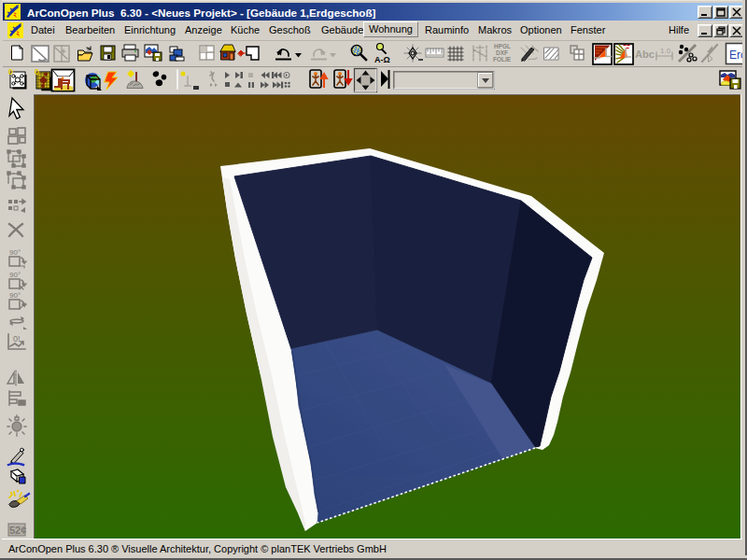 The height and width of the screenshot is (560, 747). What do you see at coordinates (383, 60) in the screenshot?
I see `svg-text: A-Ω` at bounding box center [383, 60].